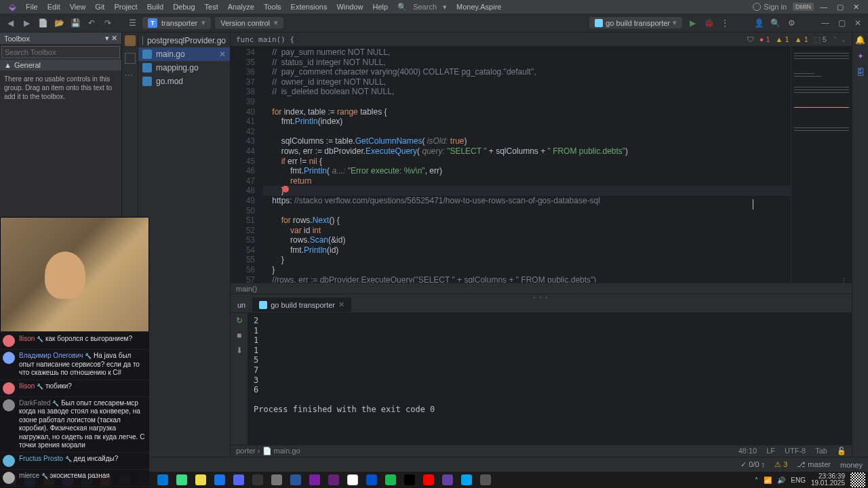 The height and width of the screenshot is (488, 868). What do you see at coordinates (212, 7) in the screenshot?
I see `menu-test: Test` at bounding box center [212, 7].